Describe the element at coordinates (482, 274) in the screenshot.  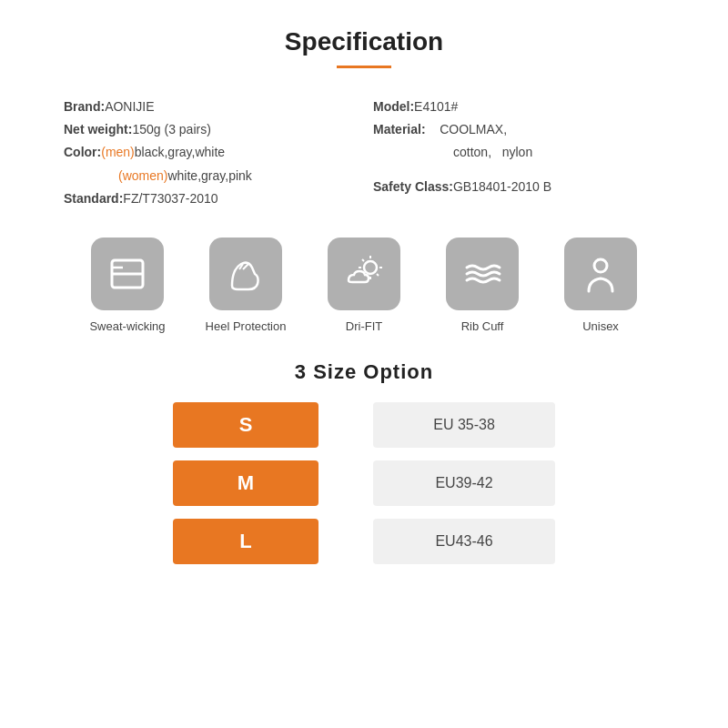
I see `rib-cuff-icon` at that location.